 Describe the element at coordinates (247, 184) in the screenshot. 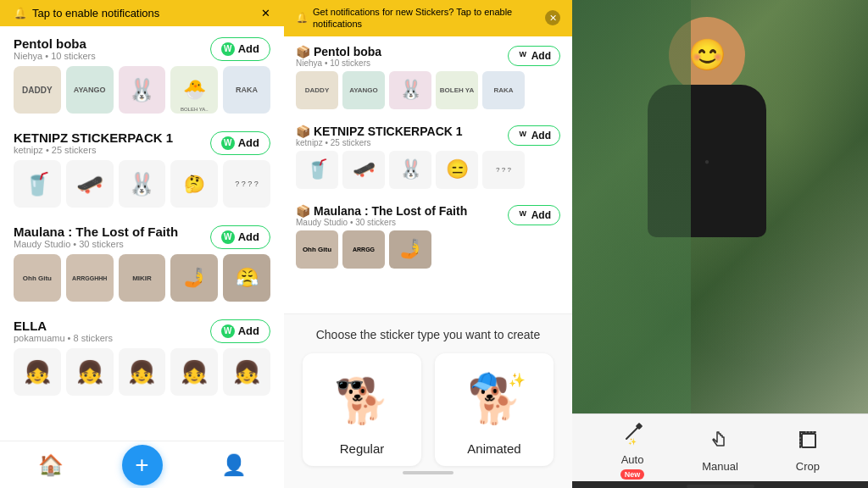

I see `sticker-thumb: ? ? ? ?` at that location.